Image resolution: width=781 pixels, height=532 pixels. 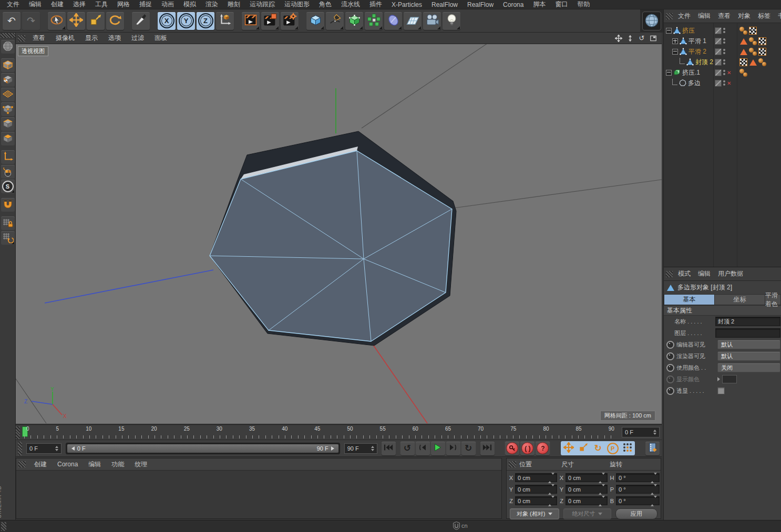 What do you see at coordinates (161, 38) in the screenshot?
I see `viewport-menu-item: 面板` at bounding box center [161, 38].